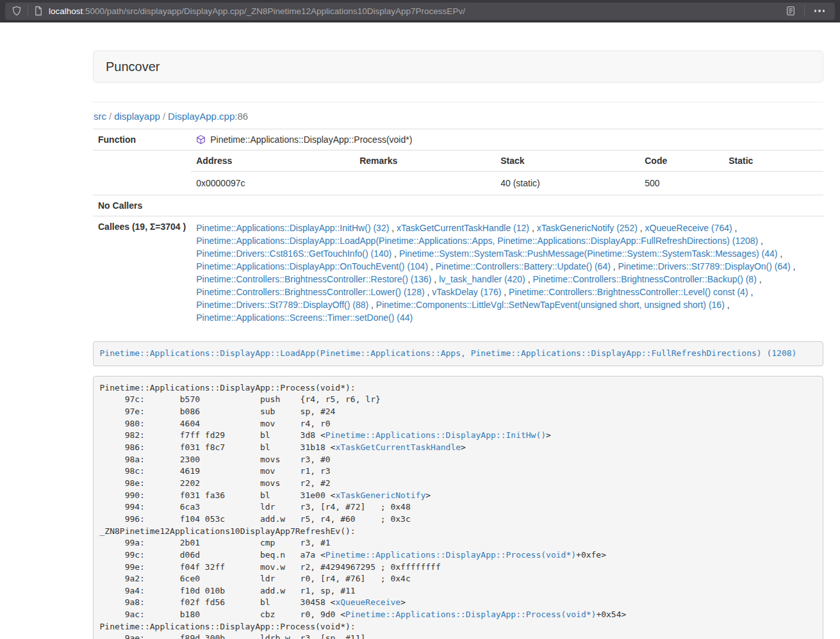  I want to click on breadcrumb-line-number: :86, so click(241, 117).